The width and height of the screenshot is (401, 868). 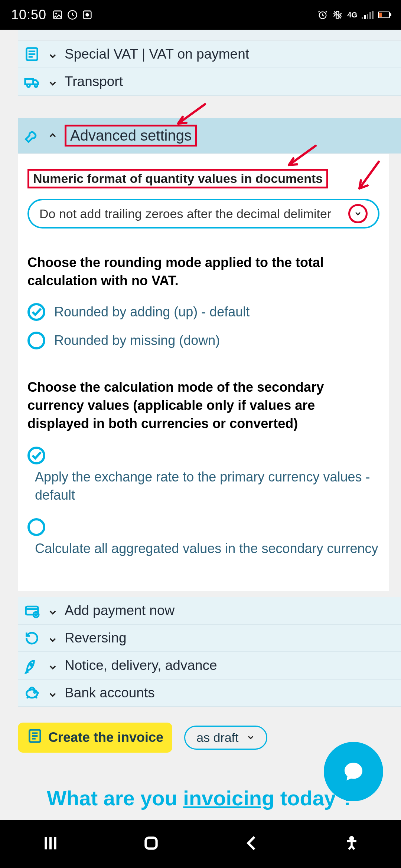 What do you see at coordinates (352, 844) in the screenshot?
I see `accessibility-button` at bounding box center [352, 844].